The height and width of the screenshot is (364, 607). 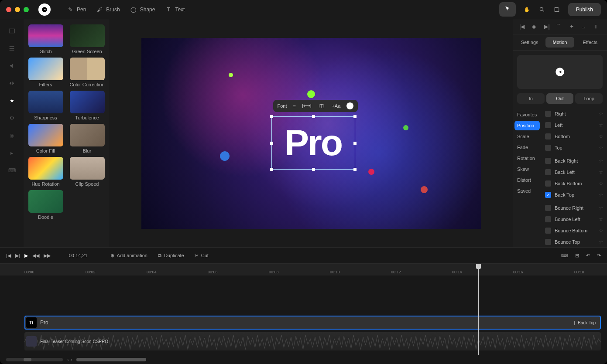 What do you see at coordinates (527, 191) in the screenshot?
I see `motion-category-saved: Saved` at bounding box center [527, 191].